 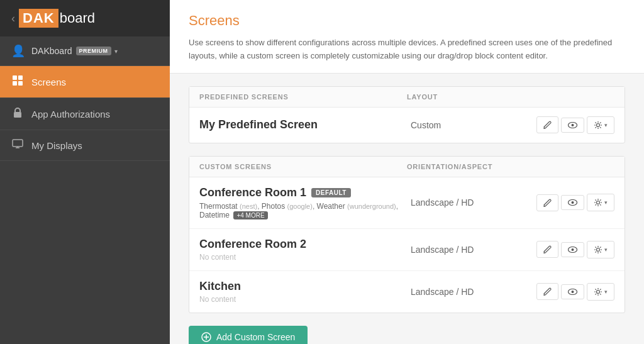 I want to click on more-badge: +4 MORE, so click(x=250, y=215).